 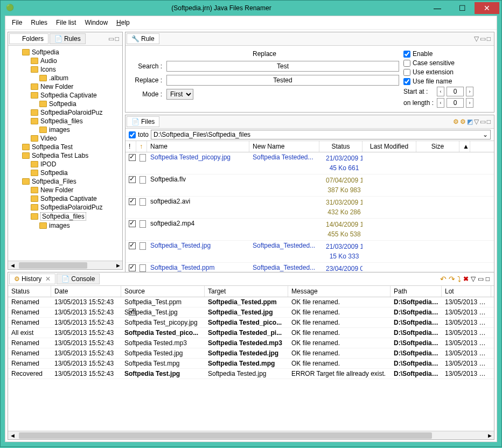 I want to click on tab-rules: 📄Rules, so click(x=68, y=39).